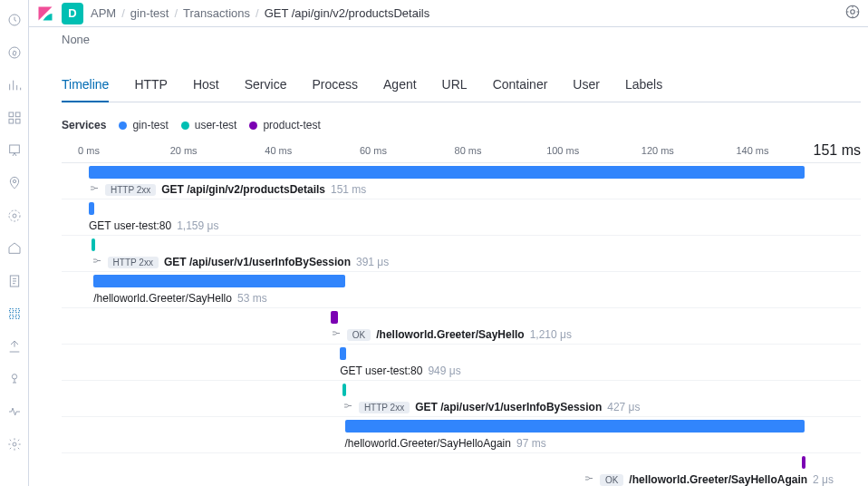 Image resolution: width=868 pixels, height=486 pixels. What do you see at coordinates (260, 13) in the screenshot?
I see `breadcrumb: APM/ gin-test/ Transactions/ GET /api/gi…` at bounding box center [260, 13].